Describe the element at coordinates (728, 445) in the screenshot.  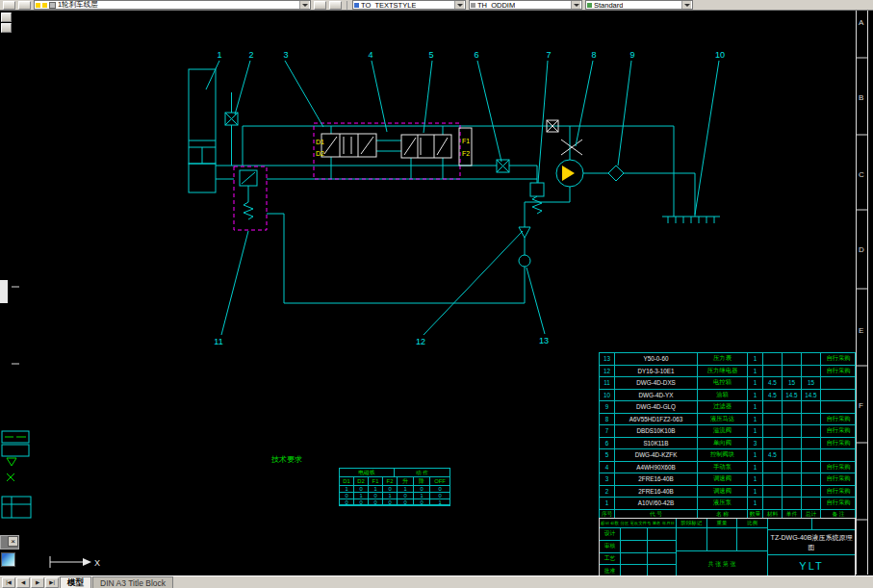
I see `bom-row: 6S10K11B单向阀3自行采购` at that location.